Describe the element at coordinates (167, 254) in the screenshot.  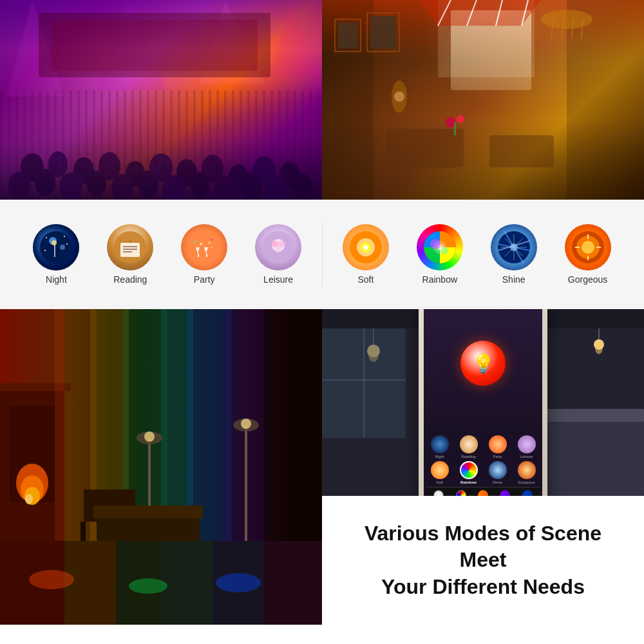
I see `left-scenes: Night Reading` at that location.